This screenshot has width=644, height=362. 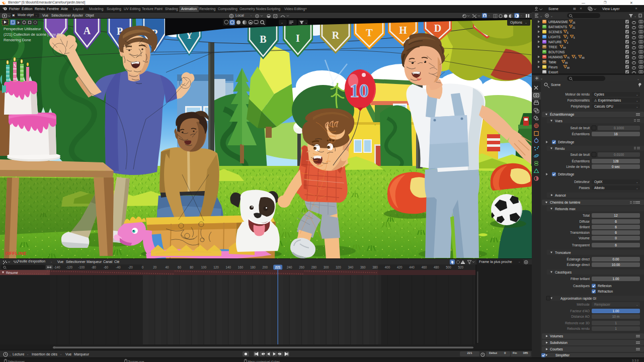 What do you see at coordinates (582, 286) in the screenshot?
I see `svg-text: Caustiques` at bounding box center [582, 286].